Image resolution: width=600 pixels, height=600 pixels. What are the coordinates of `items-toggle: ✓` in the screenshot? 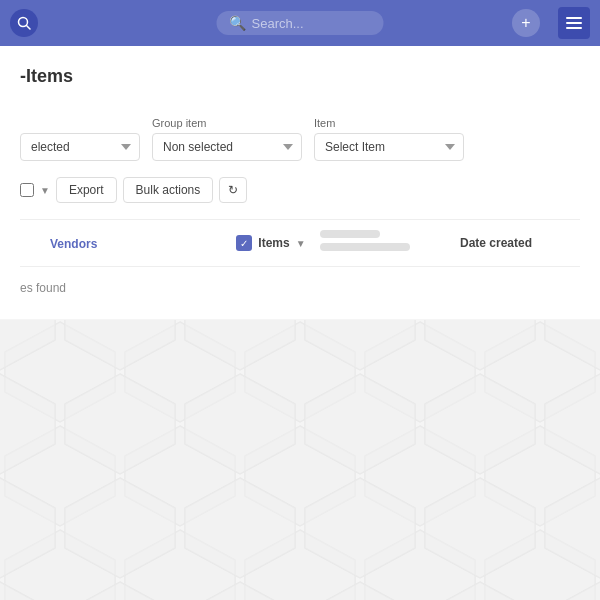 It's located at (244, 243).